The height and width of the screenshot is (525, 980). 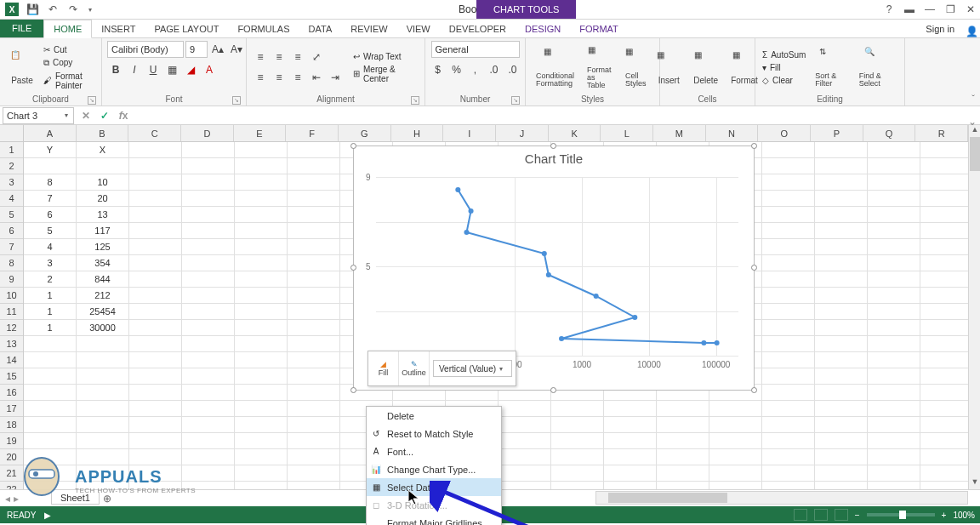 I want to click on select-all-corner, so click(x=12, y=134).